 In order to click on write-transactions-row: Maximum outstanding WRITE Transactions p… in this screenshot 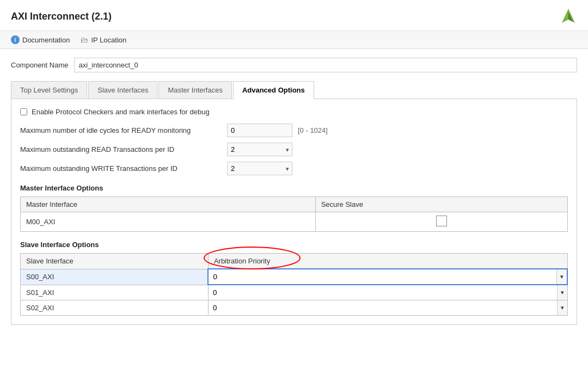, I will do `click(294, 169)`.